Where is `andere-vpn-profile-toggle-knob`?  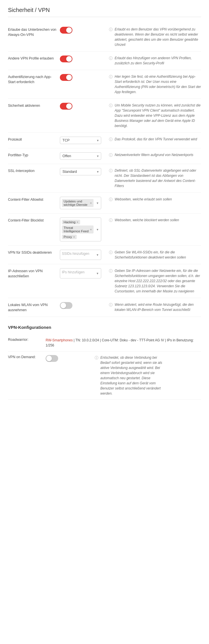
andere-vpn-profile-toggle-knob is located at coordinates (69, 59).